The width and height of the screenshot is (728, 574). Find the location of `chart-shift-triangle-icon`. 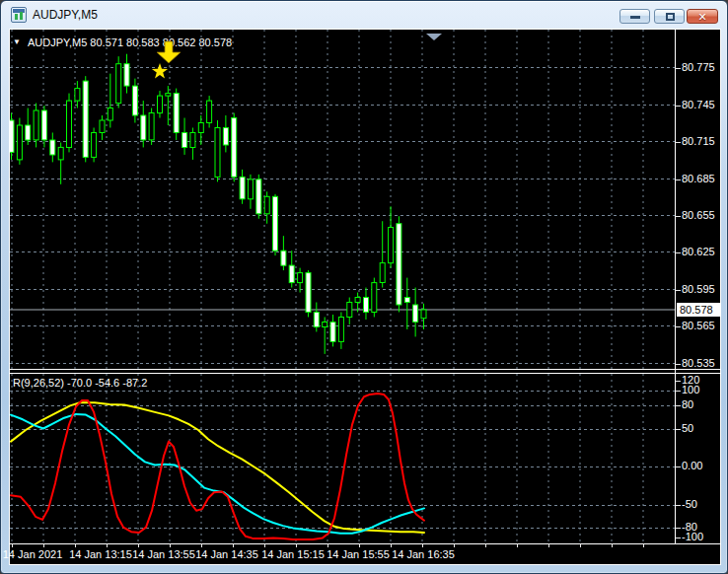

chart-shift-triangle-icon is located at coordinates (434, 37).